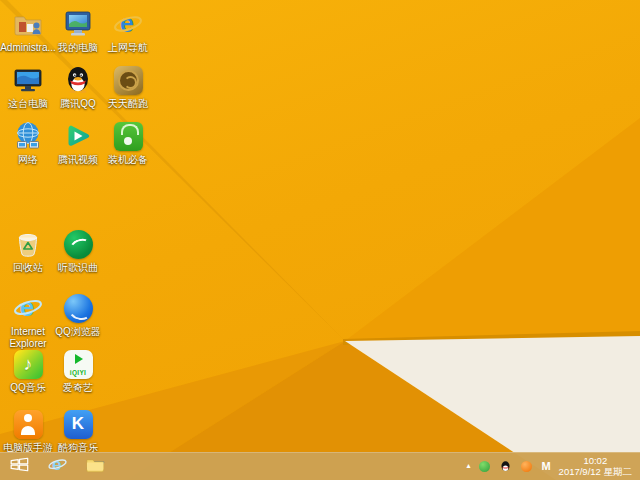 The height and width of the screenshot is (480, 640). I want to click on system-tray: ▴ M 10:02 2017/9/12 星期二, so click(553, 466).